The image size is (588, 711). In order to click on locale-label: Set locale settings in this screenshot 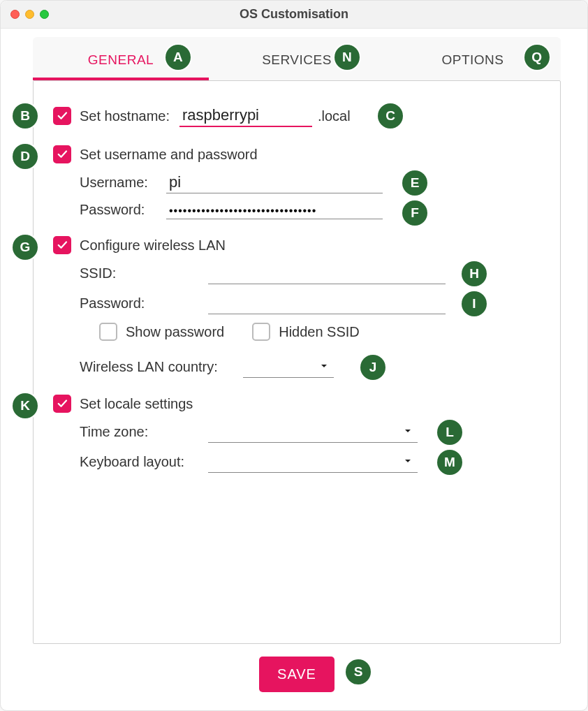, I will do `click(136, 404)`.